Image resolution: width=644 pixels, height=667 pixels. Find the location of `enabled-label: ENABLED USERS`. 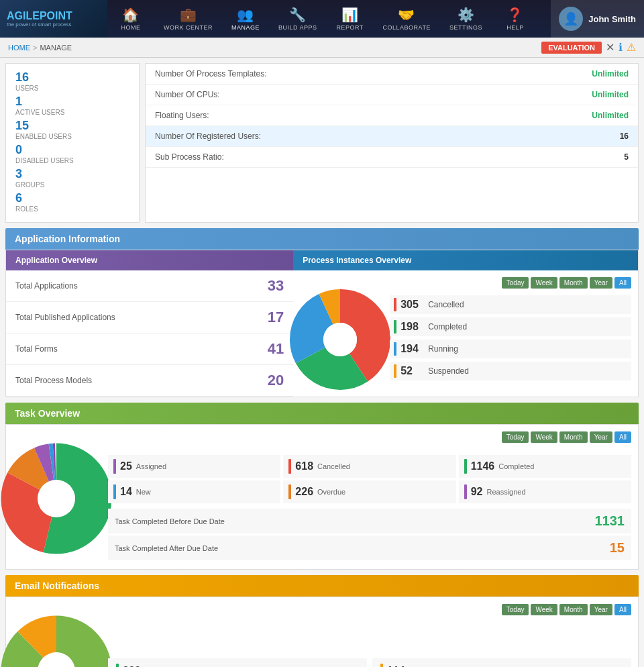

enabled-label: ENABLED USERS is located at coordinates (72, 137).